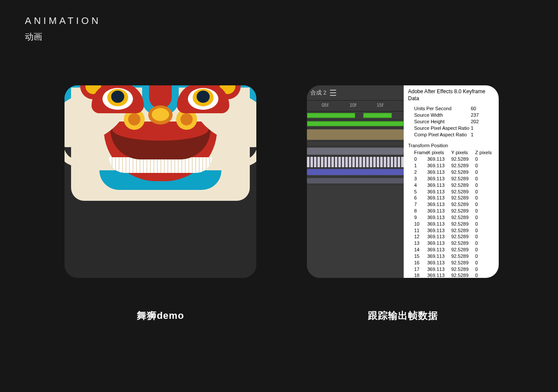 This screenshot has height=392, width=558. Describe the element at coordinates (353, 105) in the screenshot. I see `ruler-tick: 10f` at that location.